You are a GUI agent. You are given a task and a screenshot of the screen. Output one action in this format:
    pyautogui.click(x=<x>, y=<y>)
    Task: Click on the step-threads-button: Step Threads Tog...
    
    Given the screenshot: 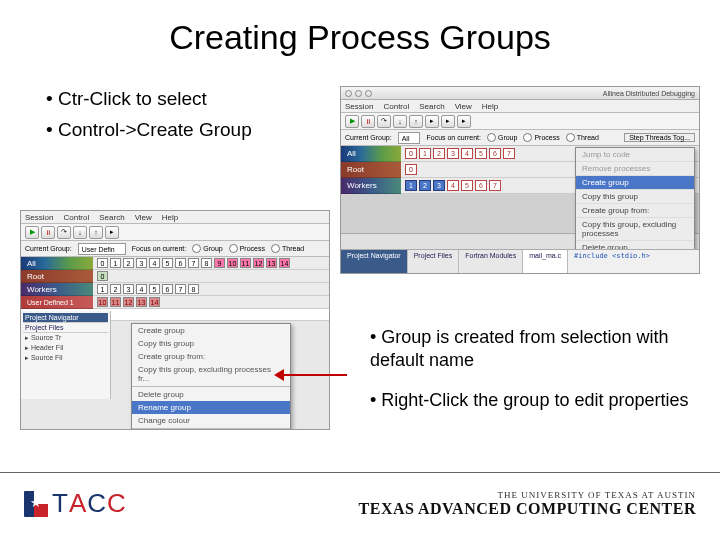 What is the action you would take?
    pyautogui.click(x=660, y=138)
    